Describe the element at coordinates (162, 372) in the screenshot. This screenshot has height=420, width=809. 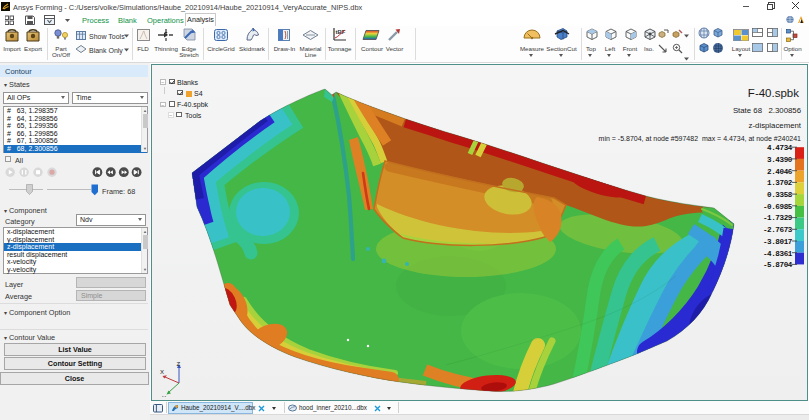
I see `svg-text: X` at that location.